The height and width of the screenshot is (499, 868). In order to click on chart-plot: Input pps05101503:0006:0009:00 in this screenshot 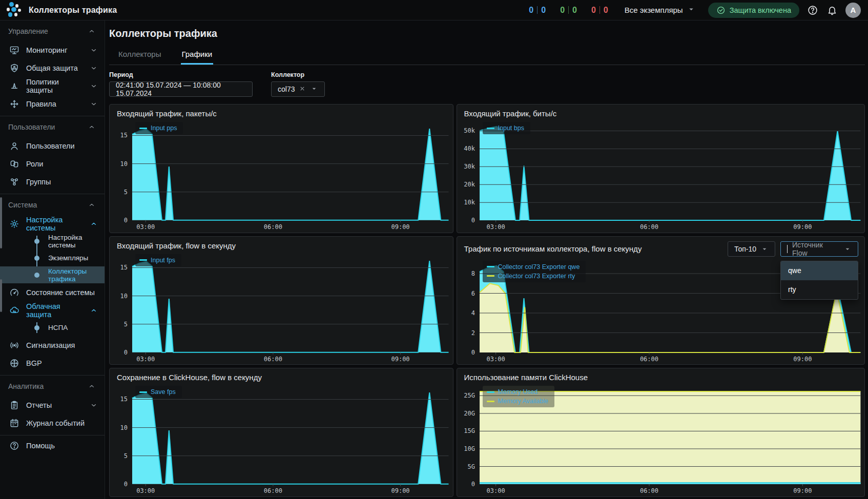, I will do `click(281, 175)`.